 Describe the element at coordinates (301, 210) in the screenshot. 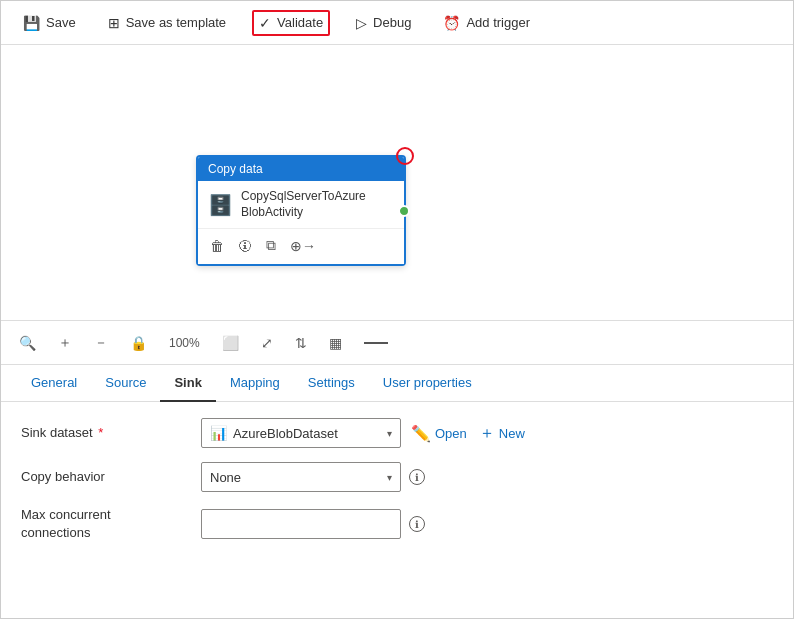

I see `activity-node: Copy data 🗄️ CopySqlServerToAzureBlobAct…` at that location.